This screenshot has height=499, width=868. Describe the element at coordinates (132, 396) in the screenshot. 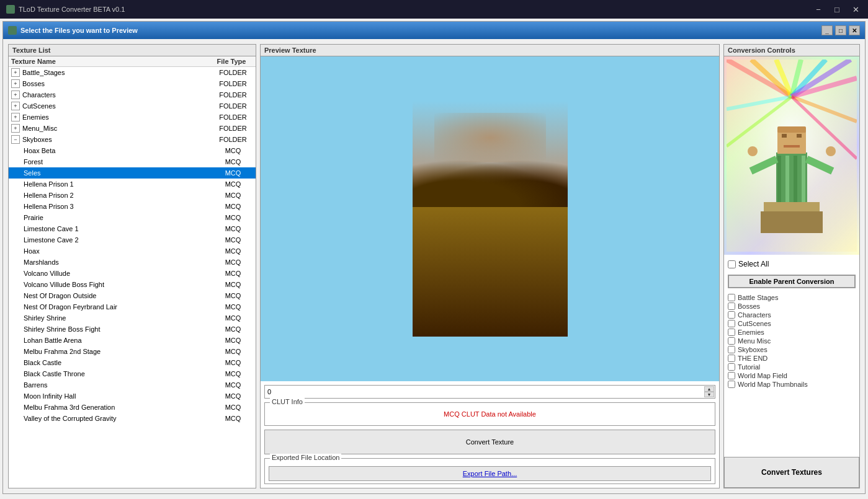

I see `list-item: Moon Infinity HallMCQ` at that location.